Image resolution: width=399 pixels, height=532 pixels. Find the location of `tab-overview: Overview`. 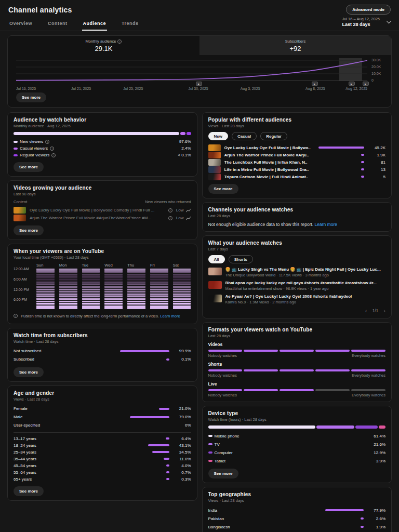

tab-overview: Overview is located at coordinates (21, 24).